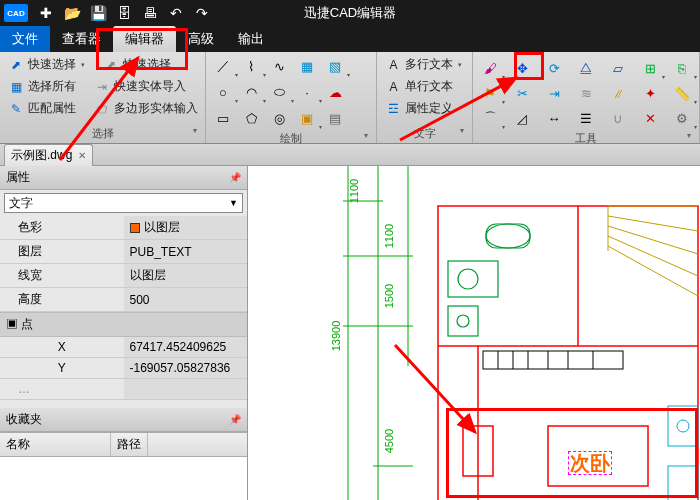 The height and width of the screenshot is (500, 700). What do you see at coordinates (102, 134) in the screenshot?
I see `group-select-label: 选择` at bounding box center [102, 134].